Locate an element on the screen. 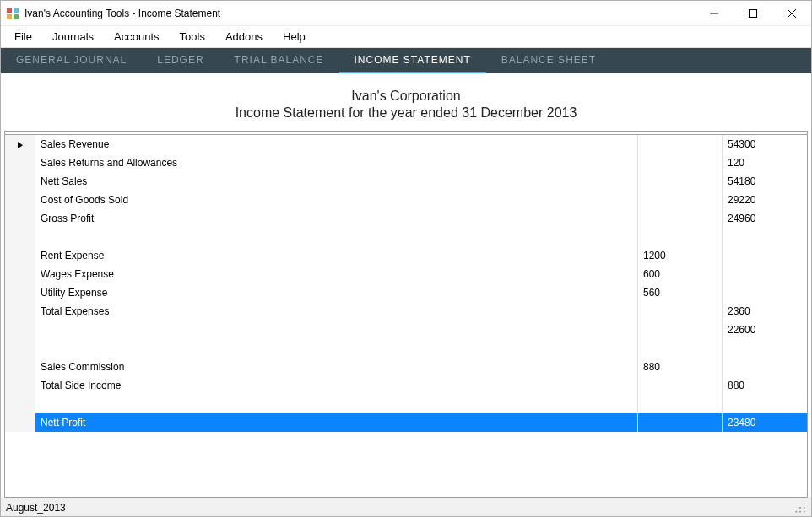 The image size is (812, 517). cell-description: Rent Expense is located at coordinates (337, 256).